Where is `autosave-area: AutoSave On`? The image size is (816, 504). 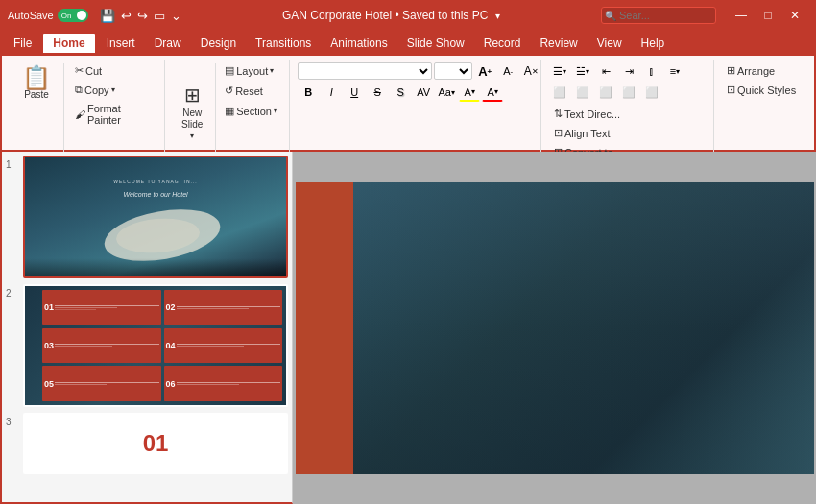
autosave-area: AutoSave On is located at coordinates (48, 15).